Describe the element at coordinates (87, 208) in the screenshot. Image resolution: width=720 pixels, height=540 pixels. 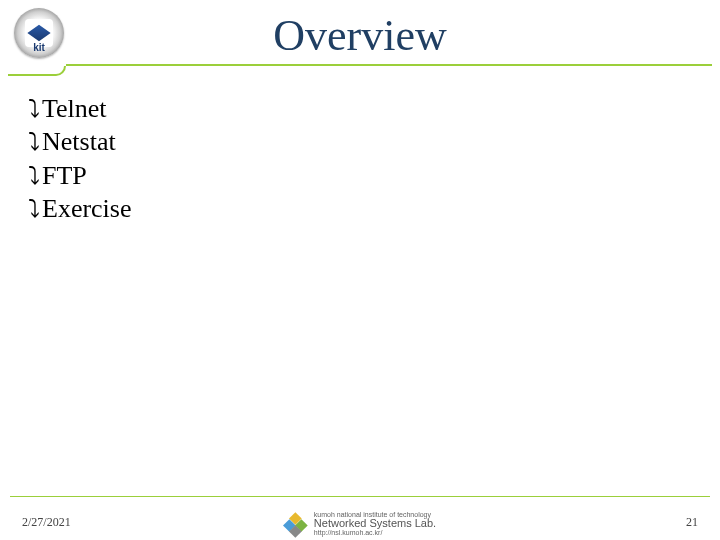
I see `list-item-label: Exercise` at that location.